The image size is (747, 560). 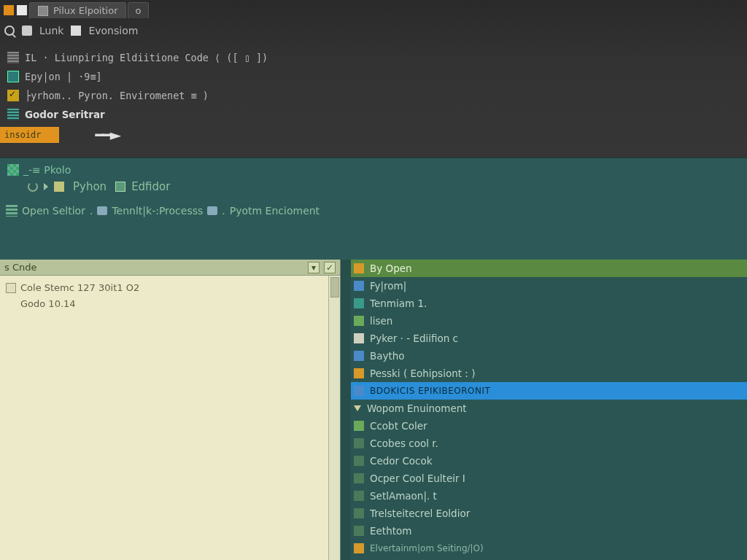 What do you see at coordinates (549, 321) in the screenshot?
I see `list-item: lisen` at bounding box center [549, 321].